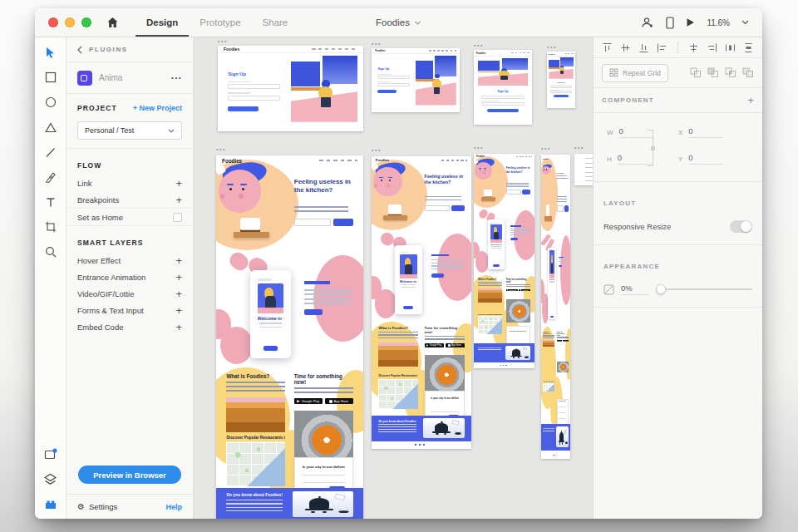  I want to click on desktop-preview-button, so click(690, 22).